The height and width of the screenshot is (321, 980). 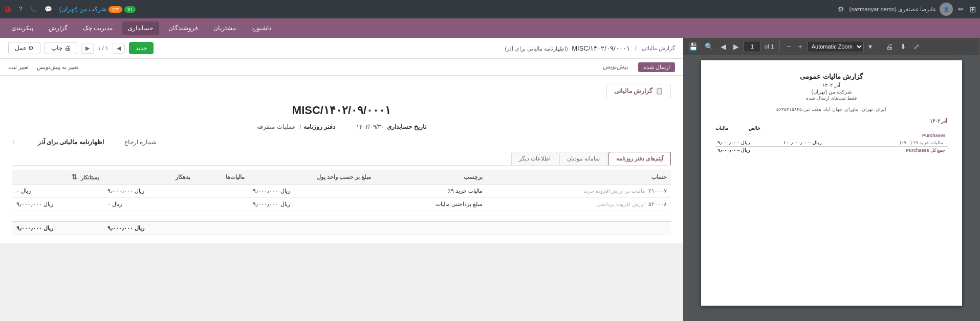 What do you see at coordinates (752, 47) in the screenshot?
I see `pdf-page-input` at bounding box center [752, 47].